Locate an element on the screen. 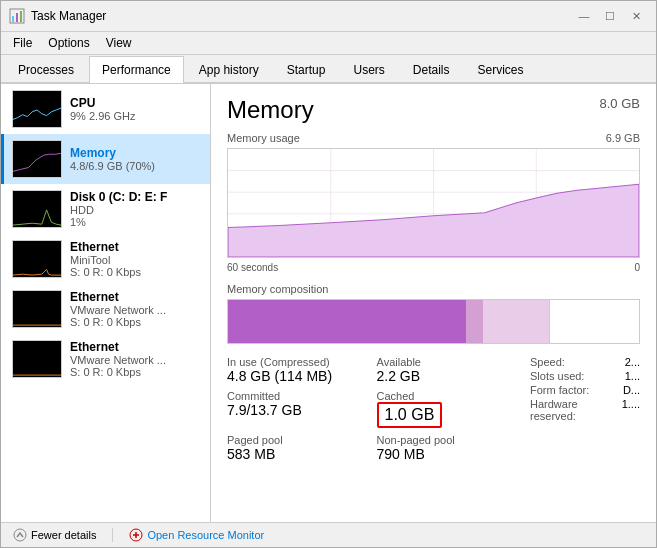 This screenshot has height=548, width=657. minimize-button: — is located at coordinates (584, 16).